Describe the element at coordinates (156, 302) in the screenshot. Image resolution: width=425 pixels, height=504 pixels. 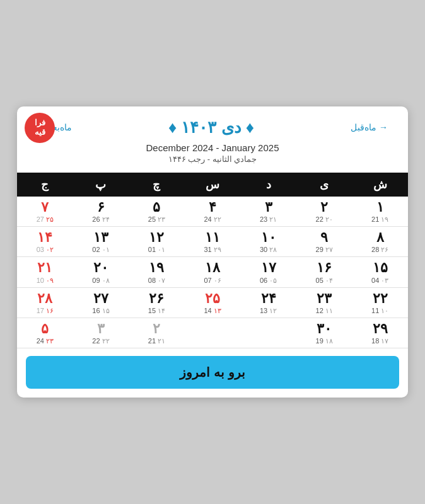
I see `calendar-day-cell: ۲۶۱۴15` at that location.